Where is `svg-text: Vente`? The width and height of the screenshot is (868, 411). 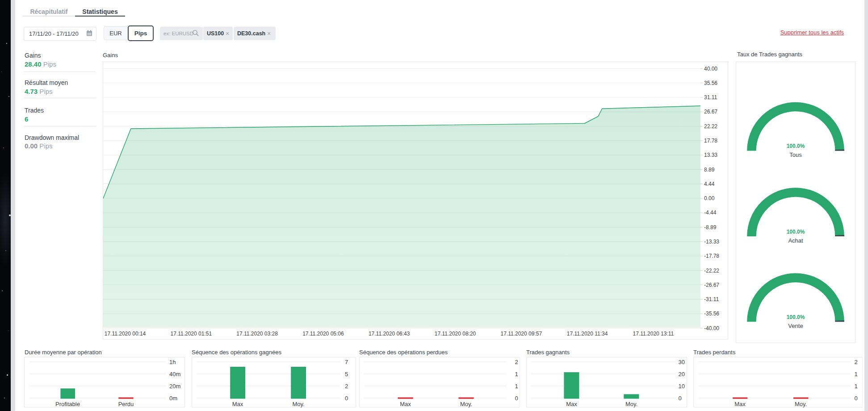 svg-text: Vente is located at coordinates (795, 326).